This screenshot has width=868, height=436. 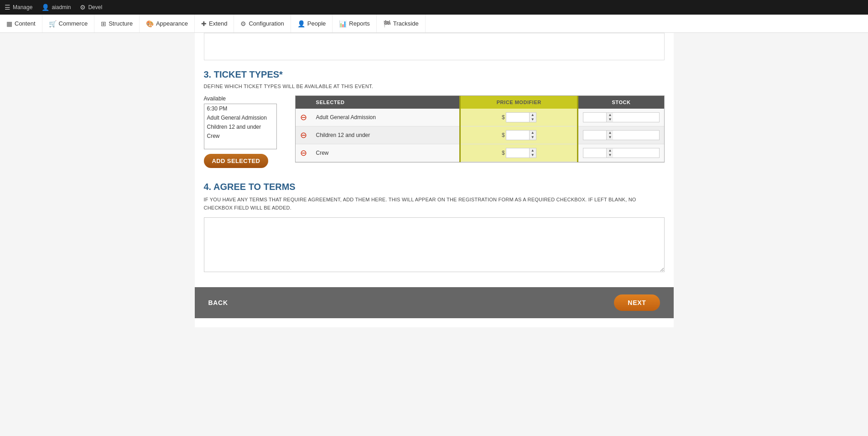 I want to click on selected-table-wrapper: Selected PRICE MODIFIER STOCK ⊖ Adult Ge…, so click(x=480, y=129).